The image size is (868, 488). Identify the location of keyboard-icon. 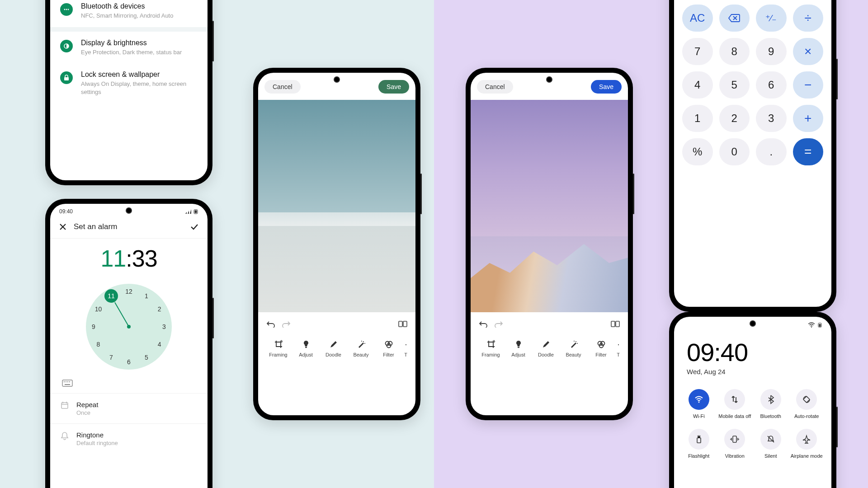
(129, 385).